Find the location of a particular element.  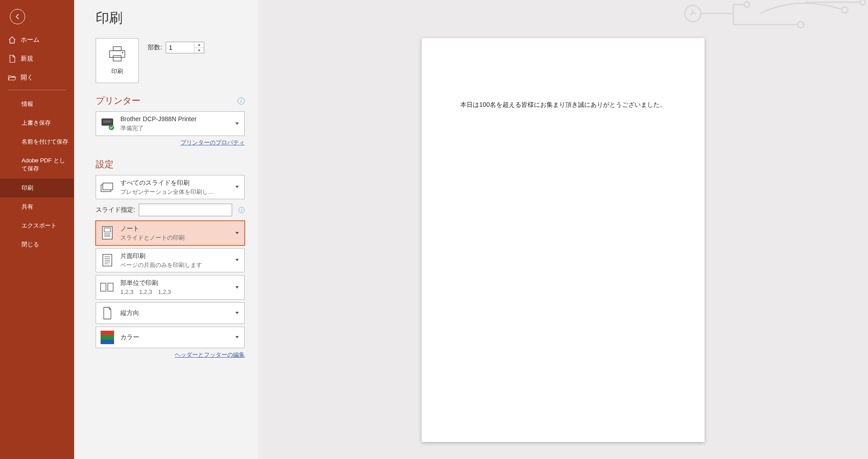

printer-name: Brother DCP-J988N Printer is located at coordinates (175, 119).